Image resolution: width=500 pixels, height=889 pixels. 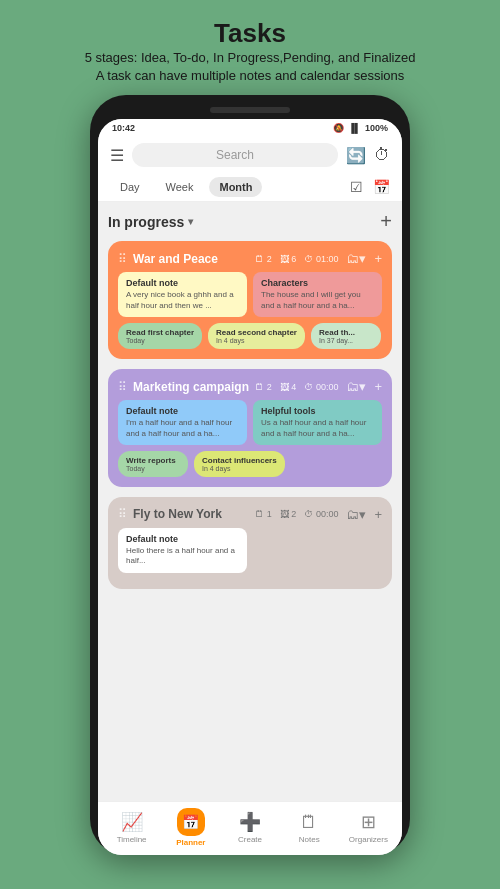 What do you see at coordinates (250, 514) in the screenshot?
I see `task-card-fly-header: ⠿ Fly to New York 🗒 1 🖼 2 ⏱ 00:00 🗂▾ +` at bounding box center [250, 514].